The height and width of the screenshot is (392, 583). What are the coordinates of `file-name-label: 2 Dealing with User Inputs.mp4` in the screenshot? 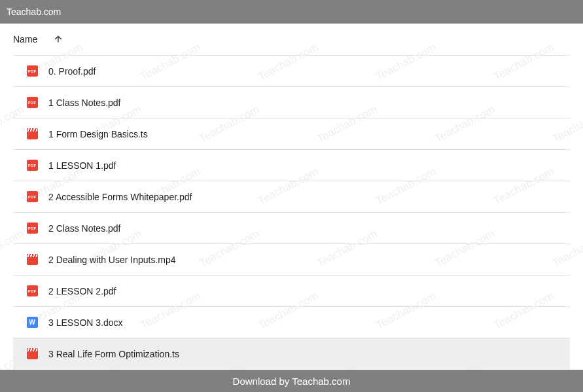 It's located at (113, 260).